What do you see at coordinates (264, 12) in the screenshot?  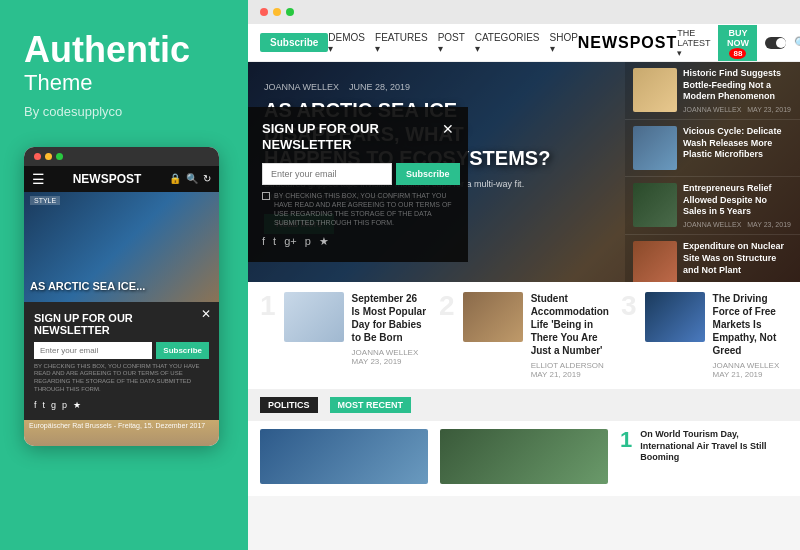 I see `browser-dot-red` at bounding box center [264, 12].